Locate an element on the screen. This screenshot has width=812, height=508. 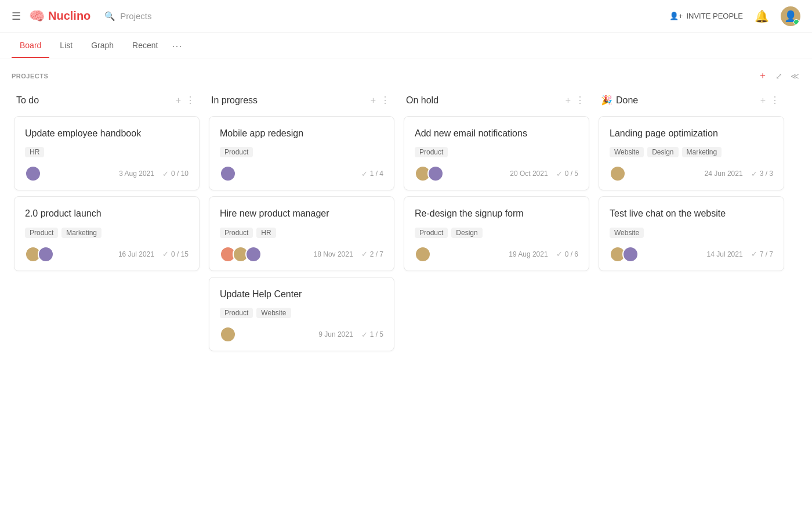
add-card-button-todo: + is located at coordinates (179, 100).